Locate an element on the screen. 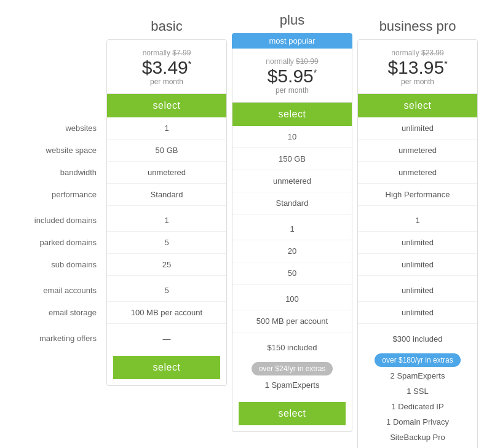 The image size is (492, 448). plan-plus-price-section: normally $10.99 $5.95* per month is located at coordinates (292, 76).